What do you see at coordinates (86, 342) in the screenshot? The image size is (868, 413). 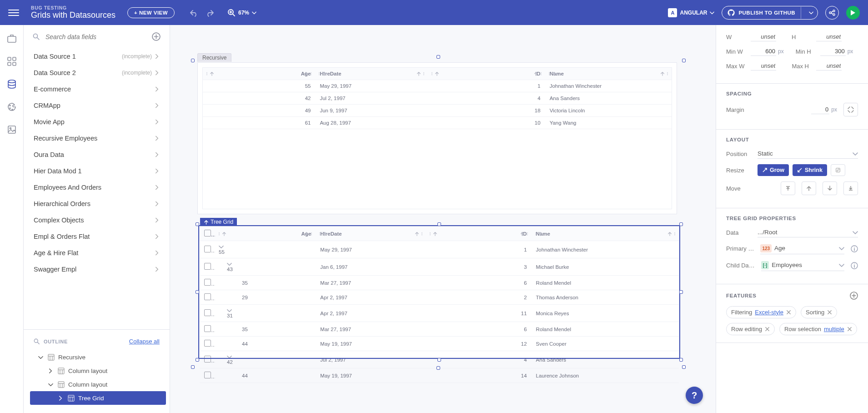 I see `outline-title: OUTLINE` at bounding box center [86, 342].